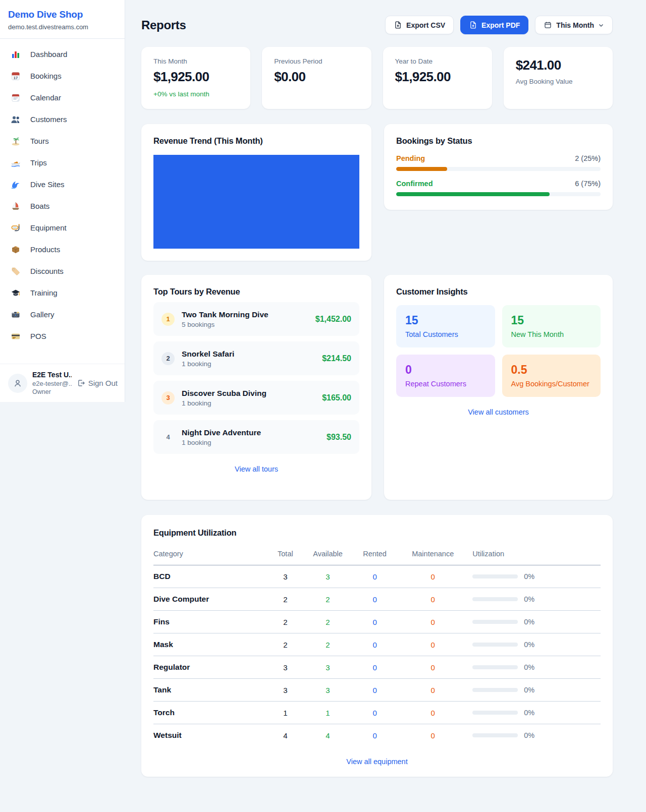  Describe the element at coordinates (16, 228) in the screenshot. I see `dive-mask-icon` at that location.